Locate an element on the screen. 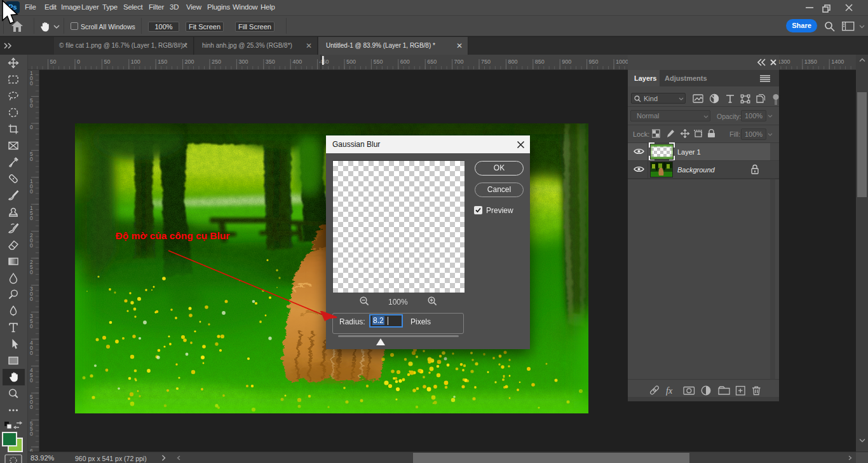 The image size is (868, 463). svg-text: 850 is located at coordinates (540, 62).